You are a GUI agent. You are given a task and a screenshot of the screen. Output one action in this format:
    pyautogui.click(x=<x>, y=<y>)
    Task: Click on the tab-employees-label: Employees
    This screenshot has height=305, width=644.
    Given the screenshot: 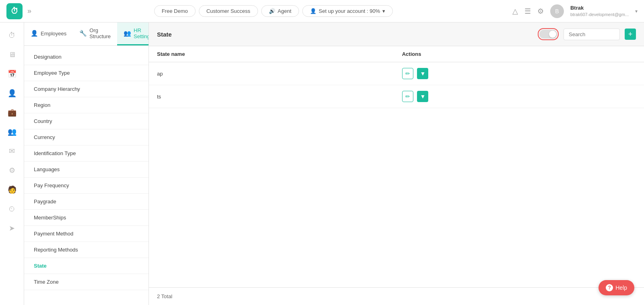 What is the action you would take?
    pyautogui.click(x=54, y=34)
    